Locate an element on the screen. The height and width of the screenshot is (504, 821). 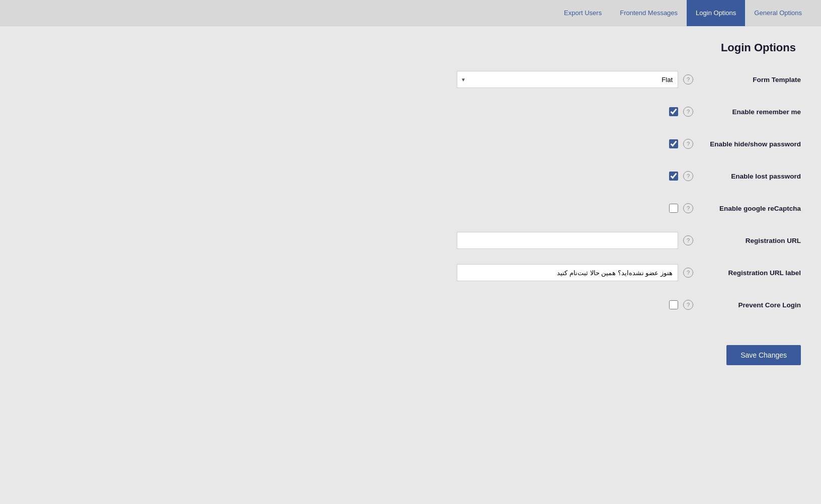
remember-me-control is located at coordinates (674, 112).